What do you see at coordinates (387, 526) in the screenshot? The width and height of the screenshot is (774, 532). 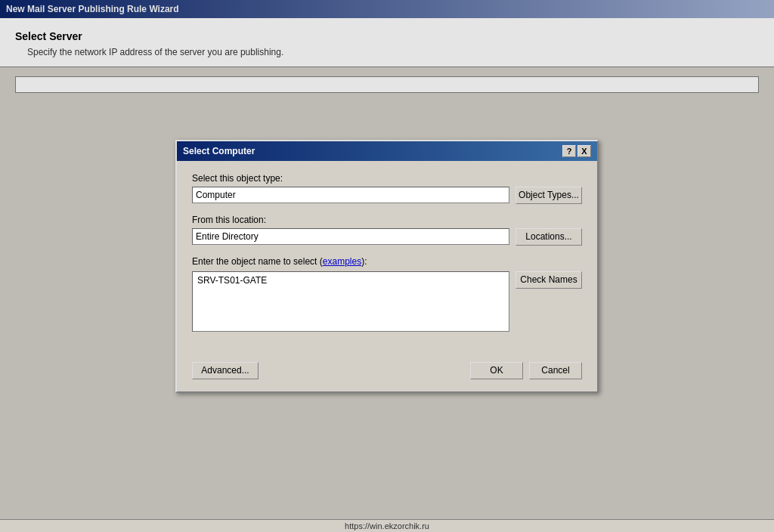 I see `status-url: https://win.ekzorchik.ru` at bounding box center [387, 526].